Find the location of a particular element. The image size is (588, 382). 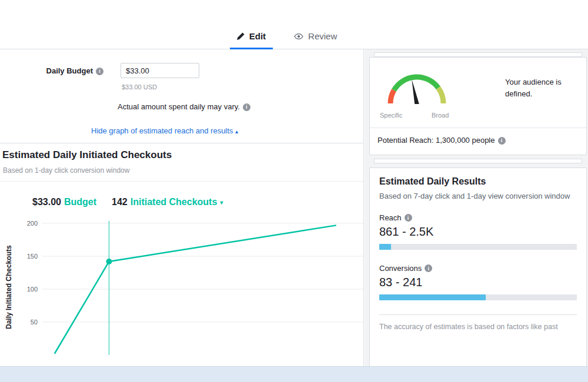

reach-label-text: Reach is located at coordinates (390, 217).